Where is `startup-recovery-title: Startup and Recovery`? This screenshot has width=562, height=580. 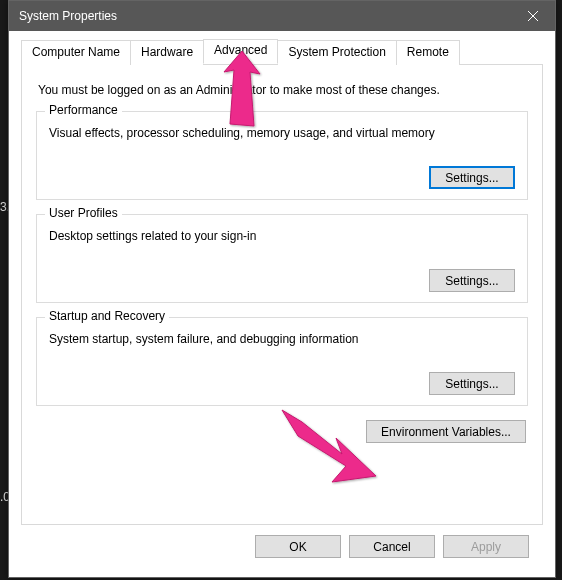 startup-recovery-title: Startup and Recovery is located at coordinates (107, 316).